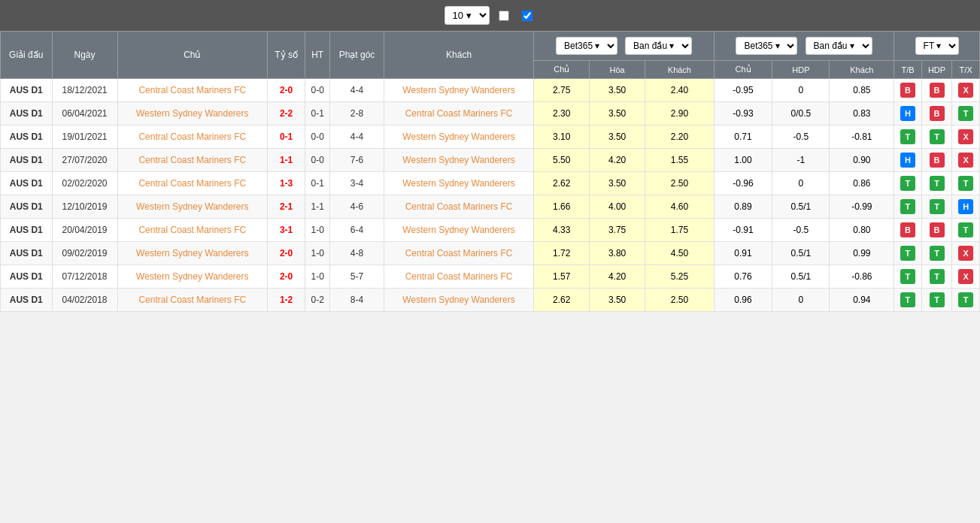  I want to click on cell-hdp1: -0.93, so click(743, 114).